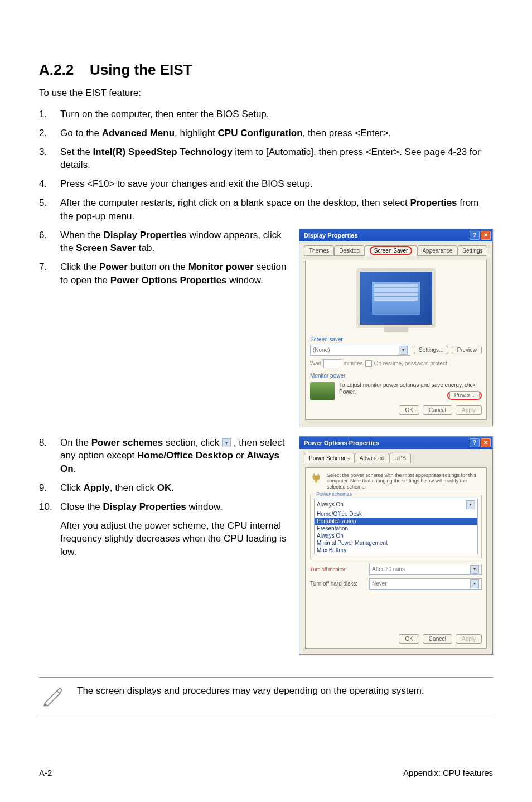 Image resolution: width=532 pixels, height=802 pixels. Describe the element at coordinates (50, 507) in the screenshot. I see `step-num: 10.` at that location.